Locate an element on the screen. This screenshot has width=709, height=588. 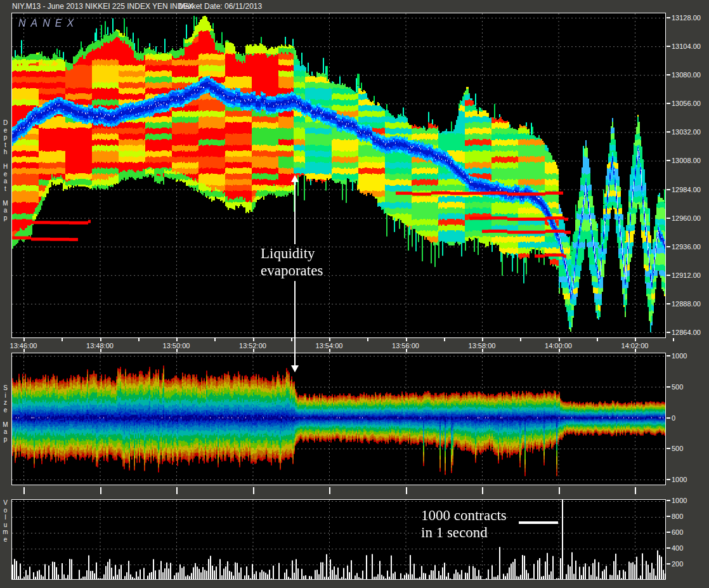
volume-axis: 1000800600400200 is located at coordinates (688, 294).